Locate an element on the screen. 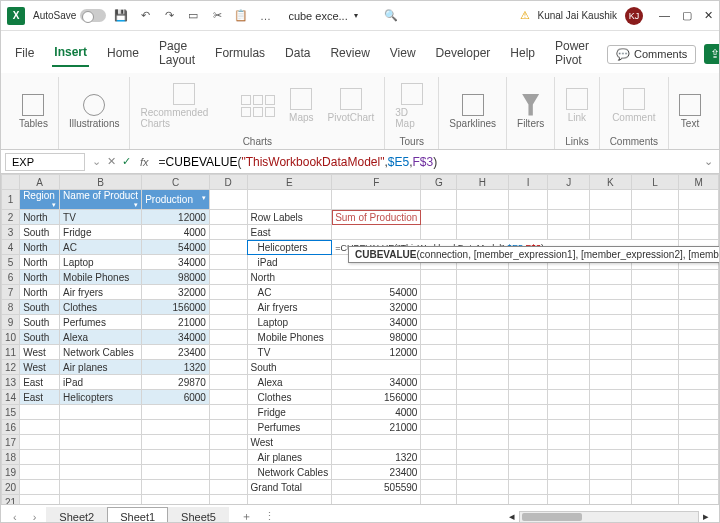  cell: East is located at coordinates (40, 382).